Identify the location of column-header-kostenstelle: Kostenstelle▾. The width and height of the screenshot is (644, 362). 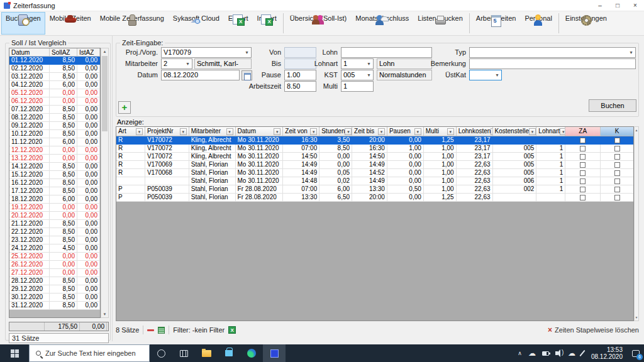
(515, 131).